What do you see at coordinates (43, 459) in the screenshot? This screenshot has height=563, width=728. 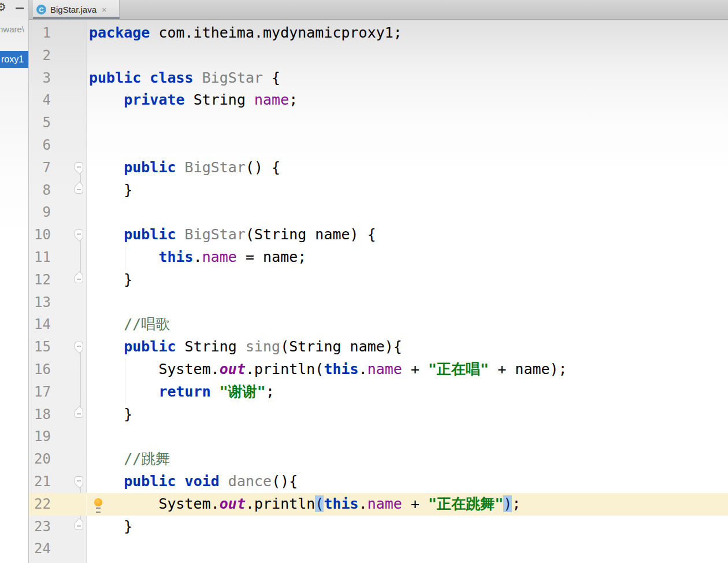 I see `line-number: 20` at bounding box center [43, 459].